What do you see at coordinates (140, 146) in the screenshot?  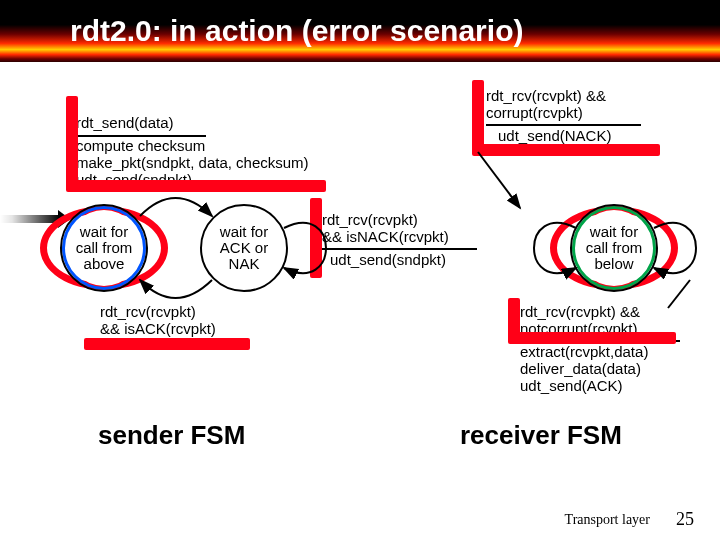 I see `sender-action-1: compute checksum` at bounding box center [140, 146].